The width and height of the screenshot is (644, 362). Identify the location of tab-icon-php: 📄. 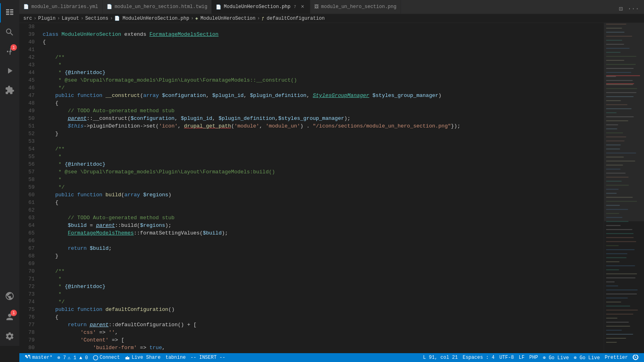
(219, 7).